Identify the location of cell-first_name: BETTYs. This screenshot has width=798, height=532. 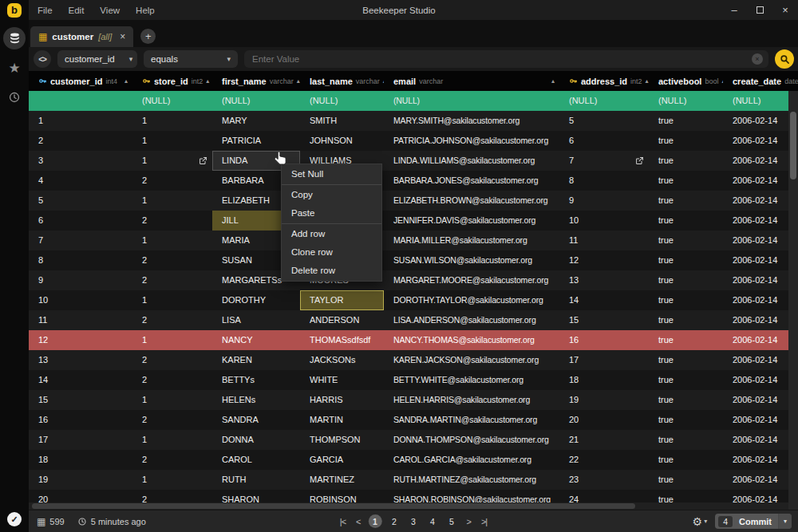
(256, 380).